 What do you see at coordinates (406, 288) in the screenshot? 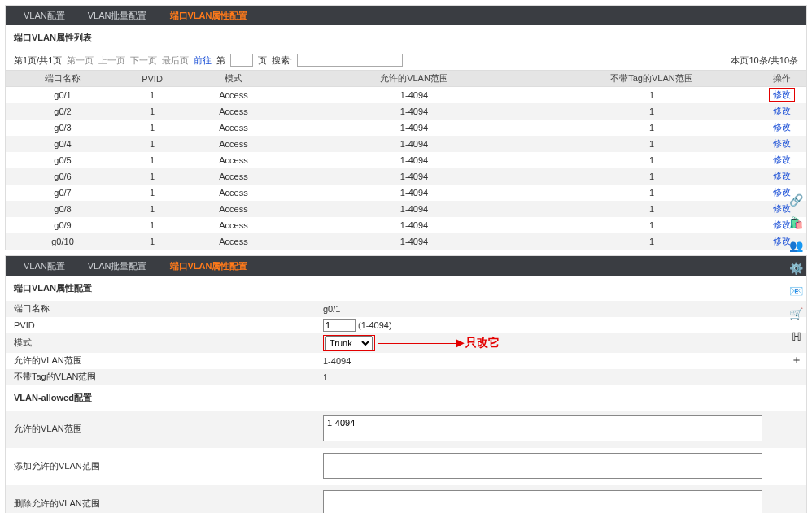
I see `cfg-title: 端口VLAN属性配置` at bounding box center [406, 288].